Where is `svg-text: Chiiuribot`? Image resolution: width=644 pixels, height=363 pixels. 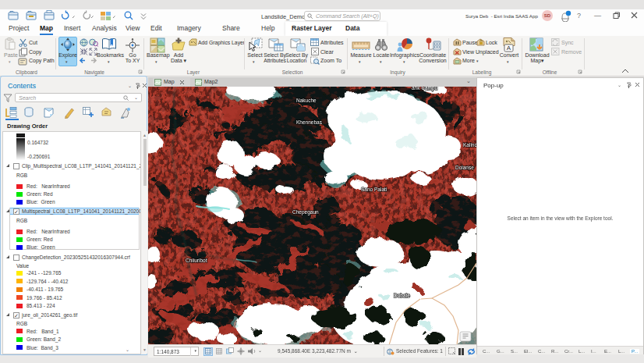 svg-text: Chiiuribot is located at coordinates (196, 261).